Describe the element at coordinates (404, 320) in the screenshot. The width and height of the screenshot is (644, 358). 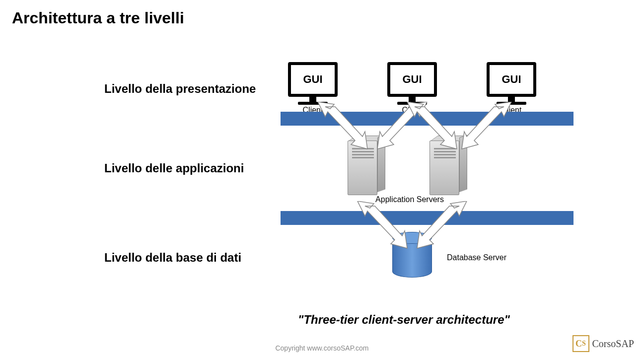
I see `english-caption: "Three-tier client-server architecture"` at that location.